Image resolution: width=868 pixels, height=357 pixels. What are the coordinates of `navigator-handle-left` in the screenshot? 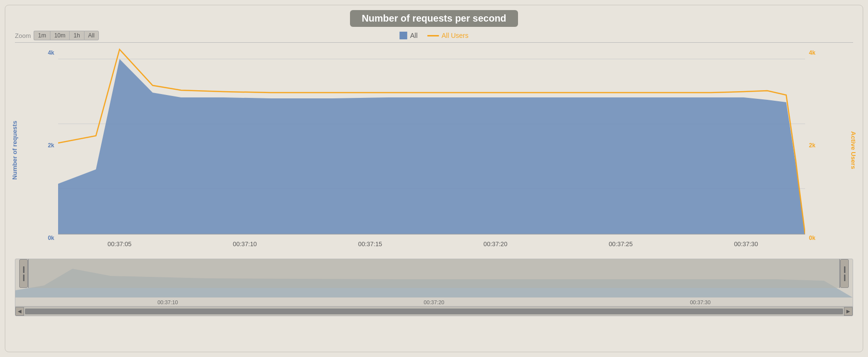 It's located at (24, 274).